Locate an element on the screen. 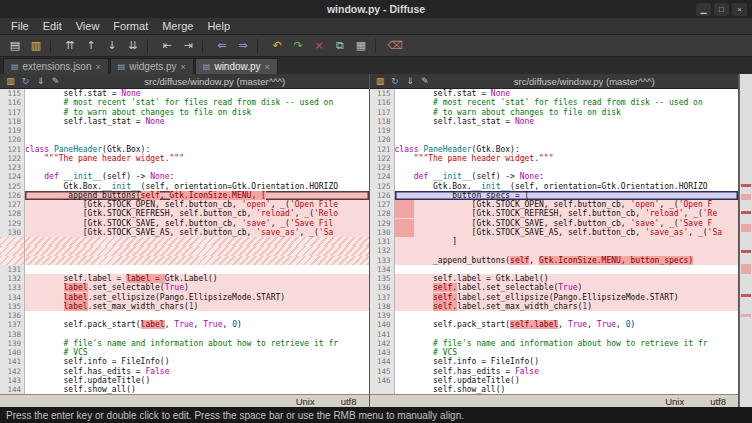 The image size is (752, 423). tab-extensions.json: ▤extensions.json× is located at coordinates (56, 66).